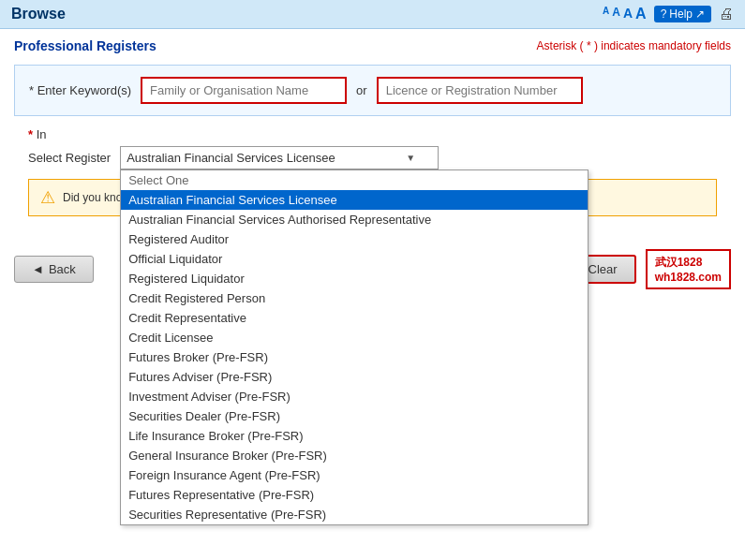 The height and width of the screenshot is (560, 745). Describe the element at coordinates (354, 397) in the screenshot. I see `dropdown-item-ia: Investment Adviser (Pre-FSR)` at that location.